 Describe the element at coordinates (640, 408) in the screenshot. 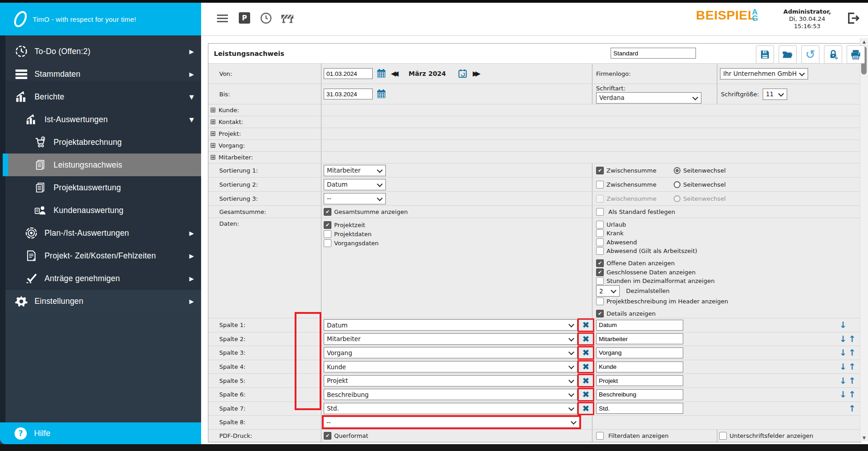

I see `spalte7-title-input` at that location.